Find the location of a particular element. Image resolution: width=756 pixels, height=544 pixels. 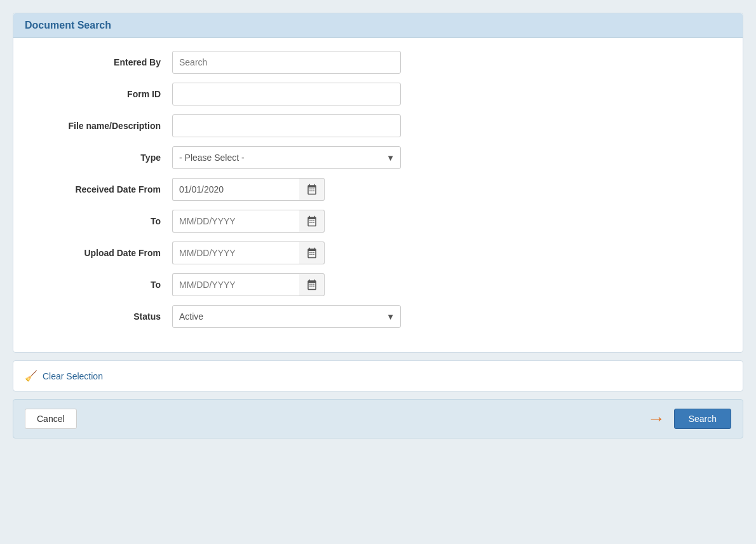

entered-by-input is located at coordinates (287, 62).